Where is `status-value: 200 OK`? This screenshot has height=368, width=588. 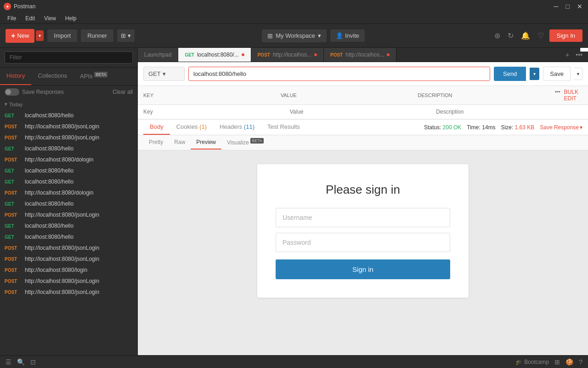 status-value: 200 OK is located at coordinates (452, 127).